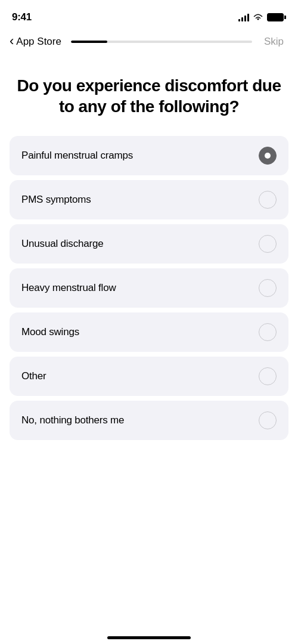 The width and height of the screenshot is (298, 644). What do you see at coordinates (149, 43) in the screenshot?
I see `nav-bar: ‹ App Store Skip` at bounding box center [149, 43].